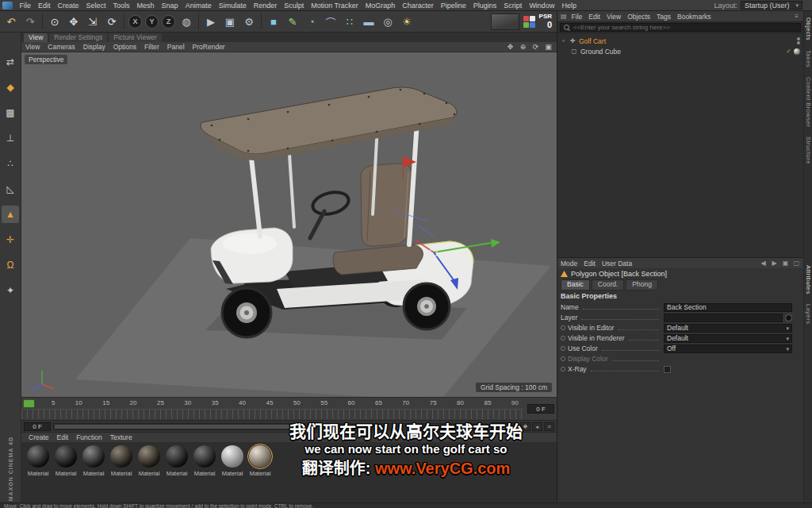  Describe the element at coordinates (577, 17) in the screenshot. I see `object-menu-file: File` at that location.